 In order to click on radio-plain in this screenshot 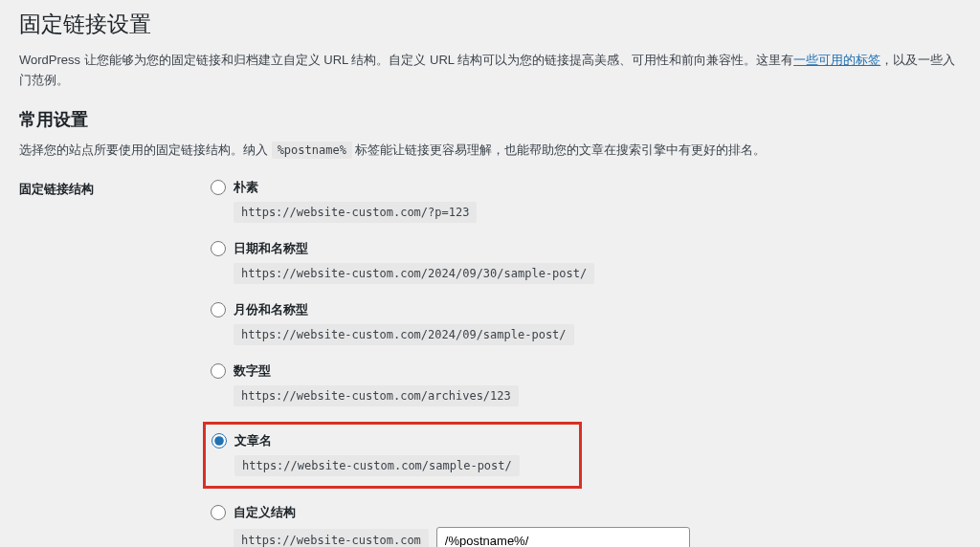, I will do `click(218, 187)`.